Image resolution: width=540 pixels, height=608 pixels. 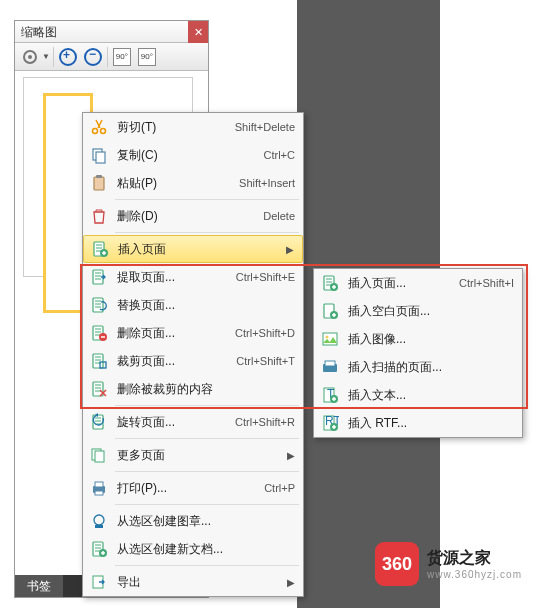 I want to click on image-icon, so click(x=330, y=339).